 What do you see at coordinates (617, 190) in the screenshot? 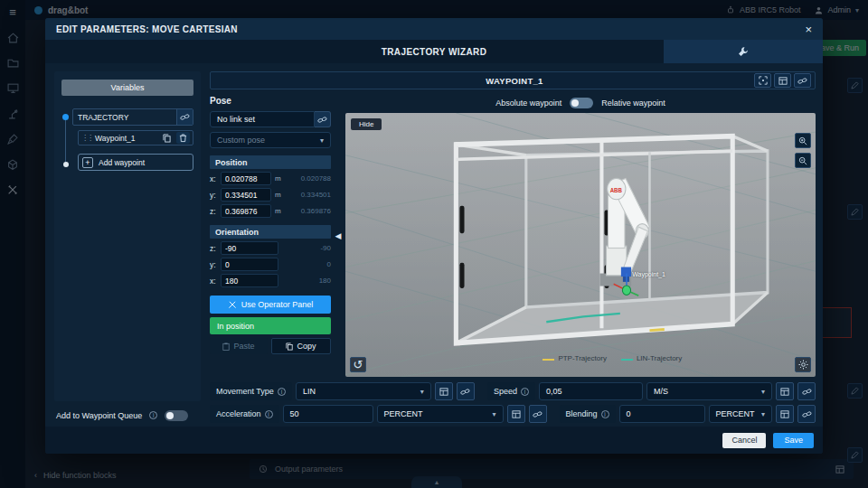
I see `svg-text: ABB` at bounding box center [617, 190].